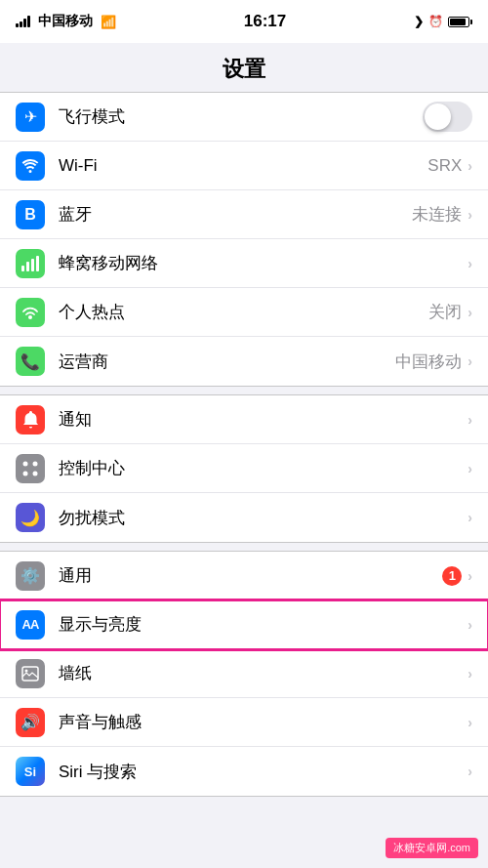 This screenshot has height=868, width=488. I want to click on bluetooth-value: 未连接, so click(437, 215).